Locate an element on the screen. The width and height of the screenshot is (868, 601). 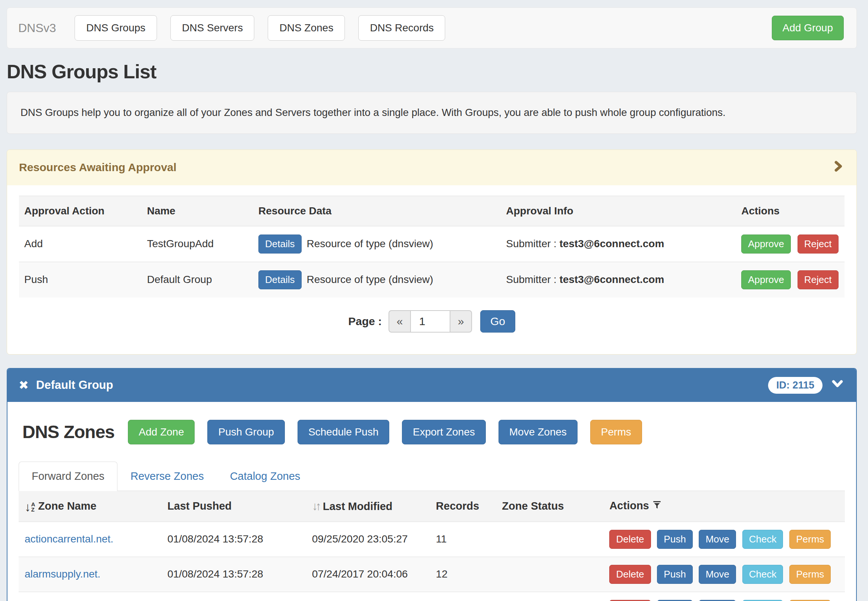
zones-section-title: DNS Zones is located at coordinates (69, 432).